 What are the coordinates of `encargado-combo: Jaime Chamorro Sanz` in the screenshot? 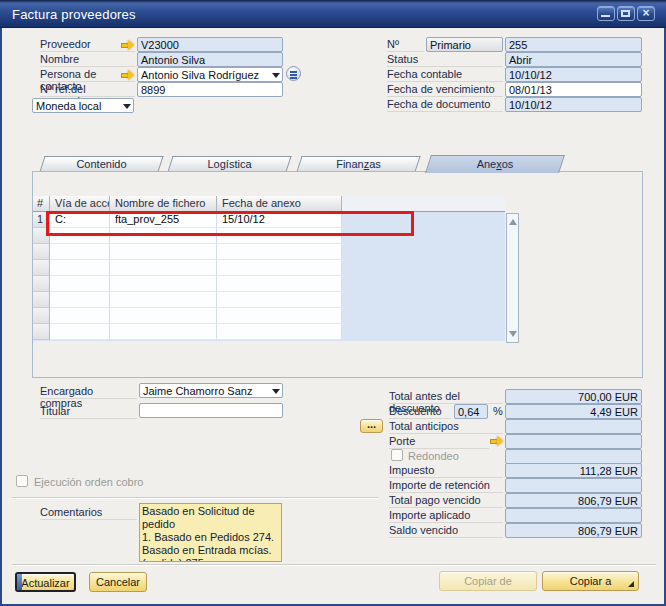 It's located at (211, 390).